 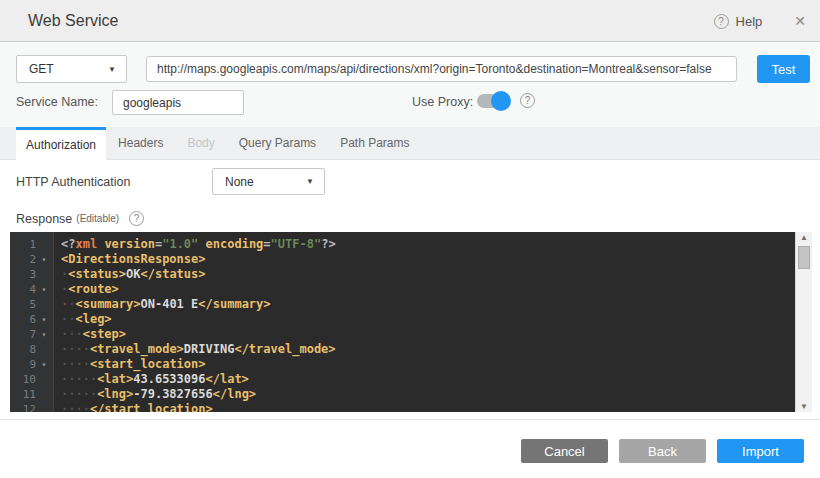 I want to click on tab-query-params: Query Params, so click(x=278, y=143).